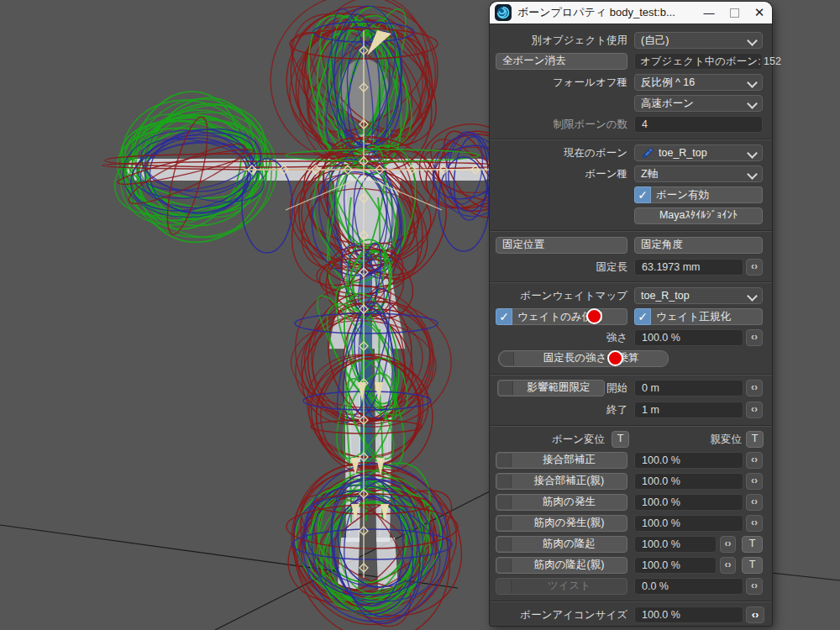 This screenshot has width=840, height=630. I want to click on range-end-stepper: ‹›, so click(754, 410).